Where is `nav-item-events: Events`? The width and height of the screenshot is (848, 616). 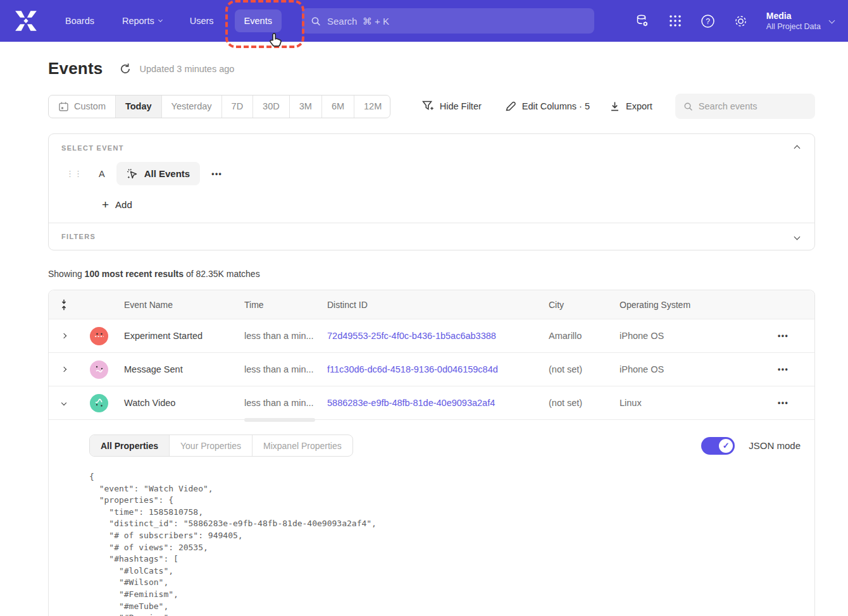
nav-item-events: Events is located at coordinates (258, 21).